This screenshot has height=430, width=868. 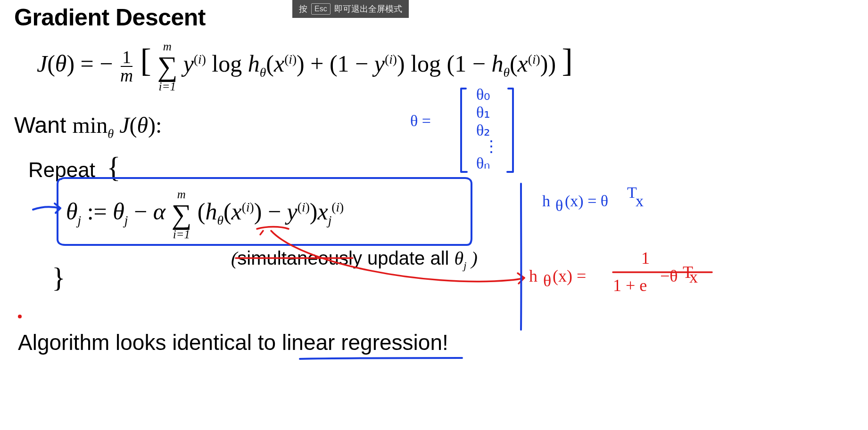 What do you see at coordinates (303, 9) in the screenshot?
I see `hint-prefix: 按` at bounding box center [303, 9].